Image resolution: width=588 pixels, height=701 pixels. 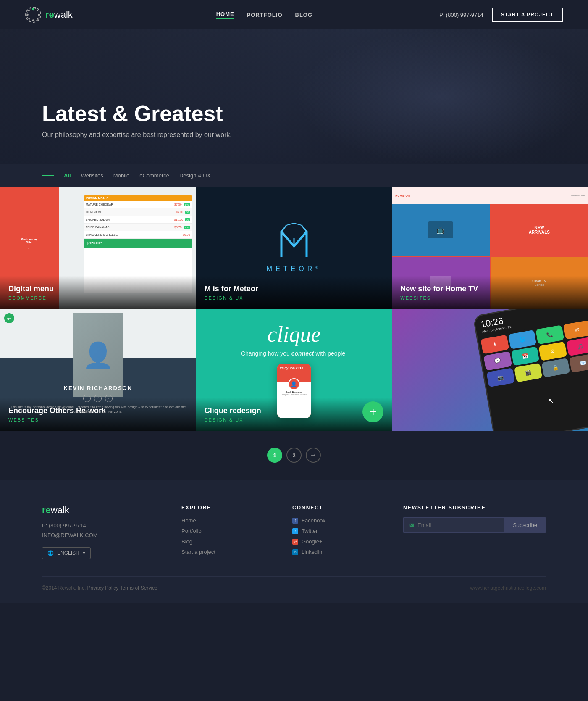 I want to click on filter-all: All, so click(x=67, y=176).